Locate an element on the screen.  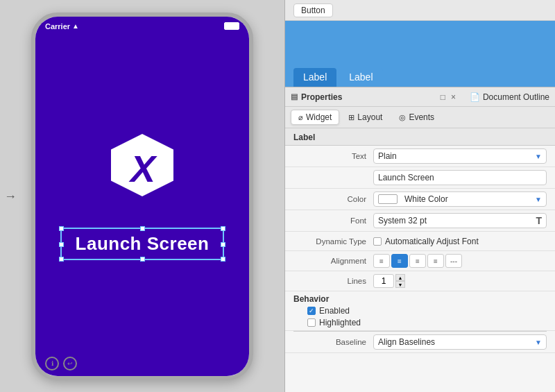
hex-letter: X is located at coordinates (142, 169).